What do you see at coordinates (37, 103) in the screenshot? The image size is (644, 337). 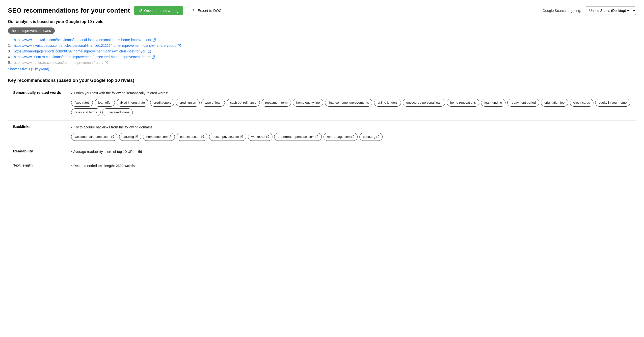 I see `rec-row-label: Semantically related words` at bounding box center [37, 103].